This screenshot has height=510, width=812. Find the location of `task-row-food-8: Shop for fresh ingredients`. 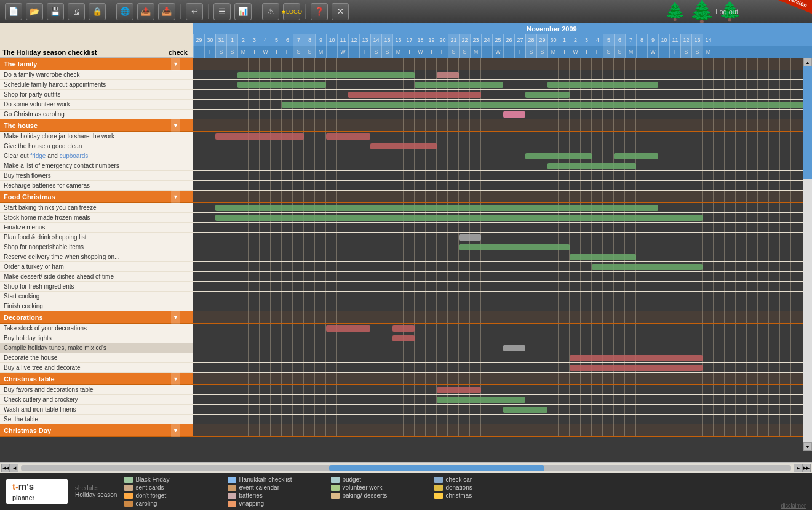

task-row-food-8: Shop for fresh ingredients is located at coordinates (96, 287).